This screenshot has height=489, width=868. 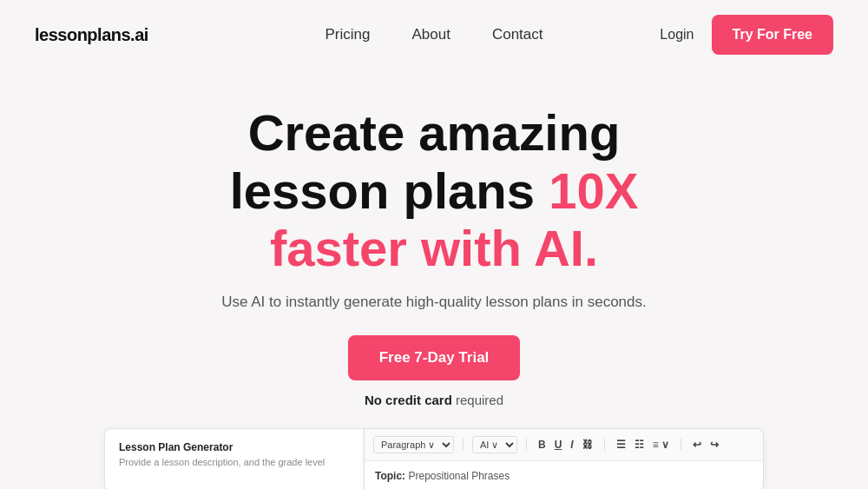 What do you see at coordinates (564, 475) in the screenshot?
I see `editor-content: Topic: Prepositional Phrases` at bounding box center [564, 475].